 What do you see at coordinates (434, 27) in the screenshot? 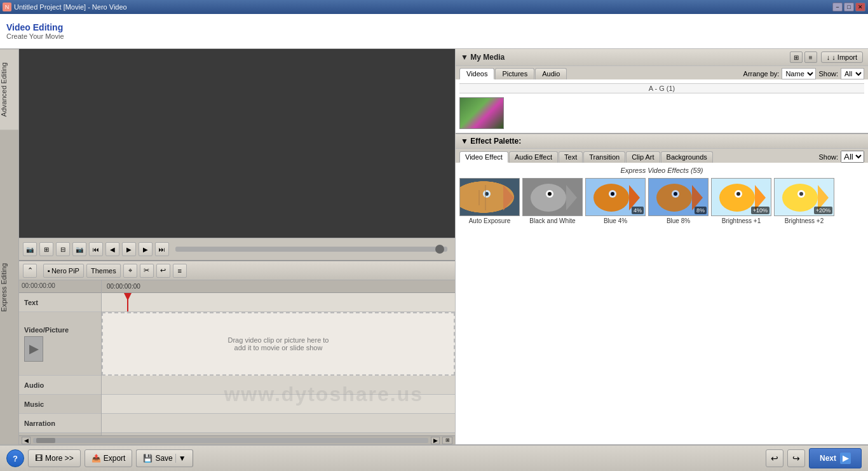
I see `page-title: Video Editing` at bounding box center [434, 27].